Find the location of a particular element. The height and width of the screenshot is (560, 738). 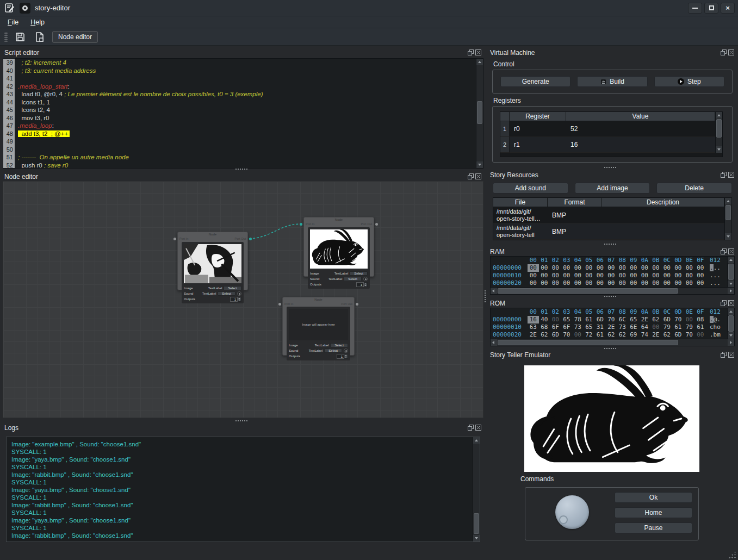

code-line: 52 push r0 ; save r0 is located at coordinates (239, 165).